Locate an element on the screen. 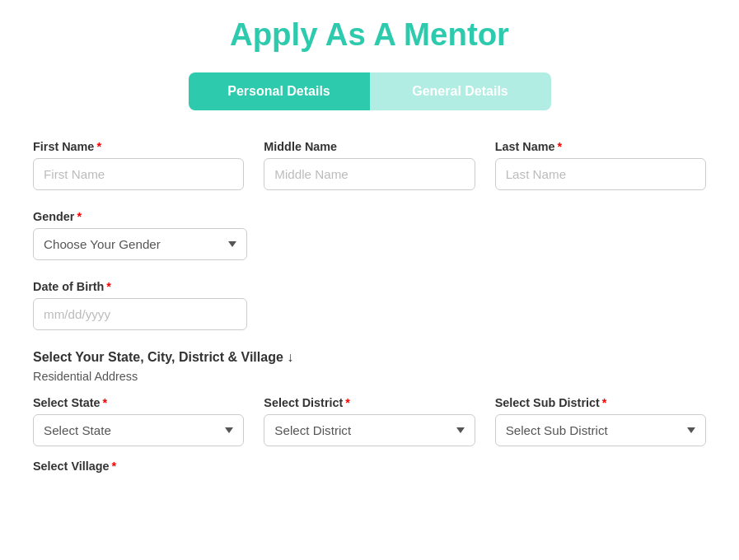  location-heading: Select Your State, City, District & Vill… is located at coordinates (369, 357).